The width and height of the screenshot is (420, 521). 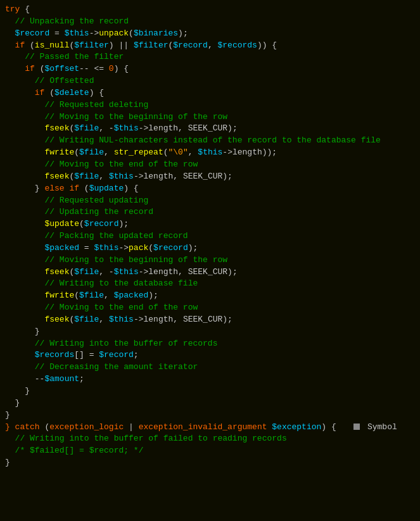 I want to click on code-line: fseek($file, -$this->length, SEEK_CUR);, so click(x=210, y=129).